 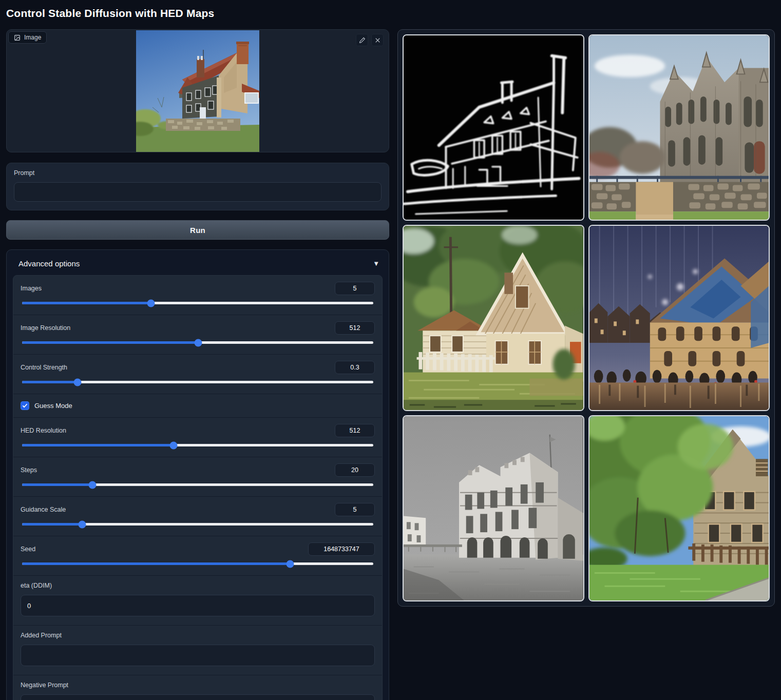 What do you see at coordinates (43, 510) in the screenshot?
I see `guidance-scale-label: Guidance Scale` at bounding box center [43, 510].